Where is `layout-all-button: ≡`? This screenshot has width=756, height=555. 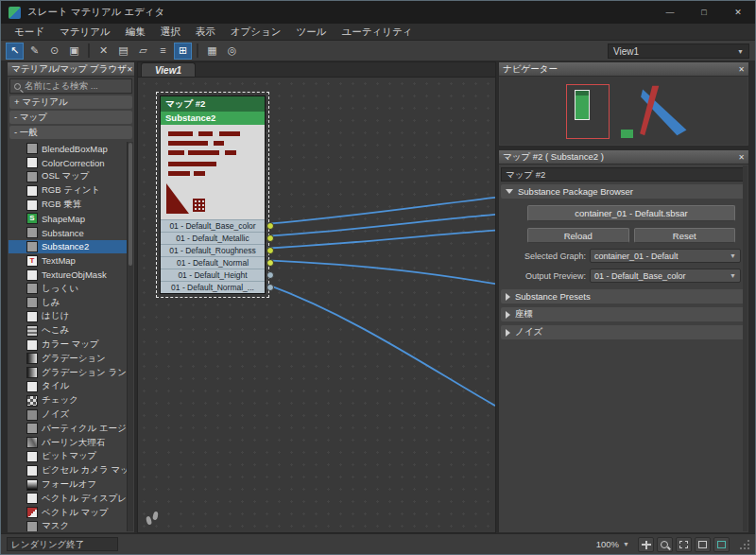
layout-all-button: ≡ is located at coordinates (163, 51).